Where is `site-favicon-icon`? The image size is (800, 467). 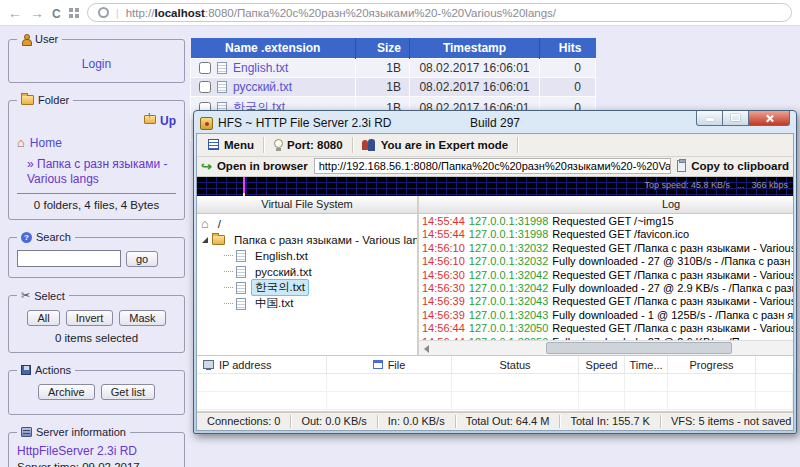
site-favicon-icon is located at coordinates (104, 12).